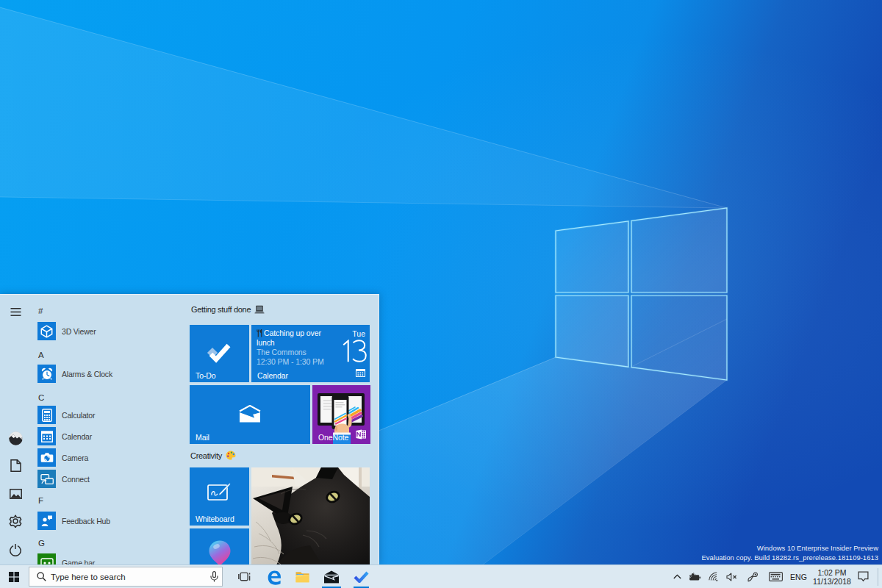 The height and width of the screenshot is (588, 882). Describe the element at coordinates (714, 576) in the screenshot. I see `tray-wifi-button` at that location.